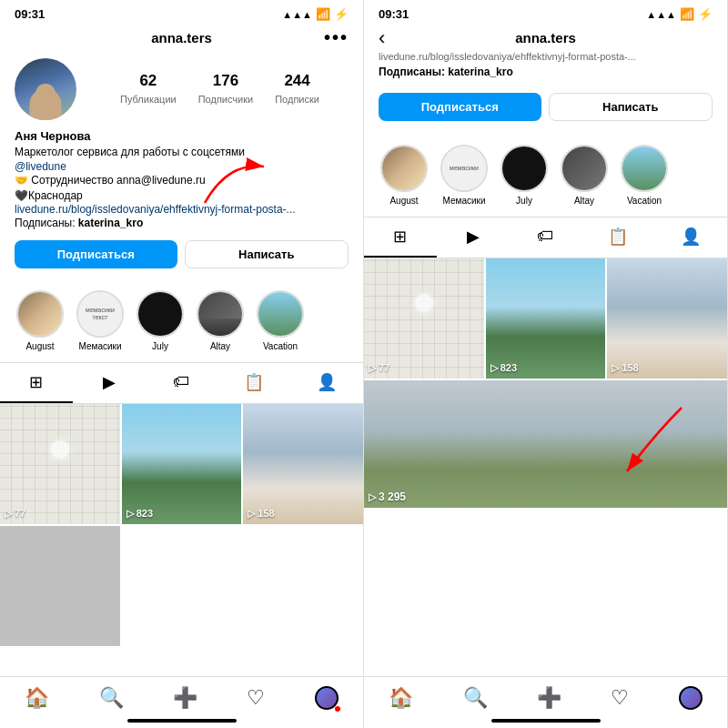  I want to click on story-mem-2: мемасики Мемасики, so click(464, 175).